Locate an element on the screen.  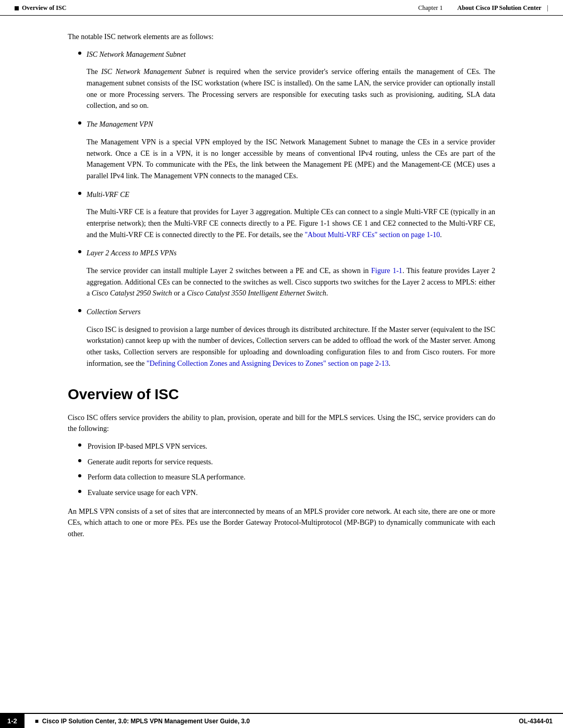
bullet-list-3: Multi-VRF CE is located at coordinates (282, 195).